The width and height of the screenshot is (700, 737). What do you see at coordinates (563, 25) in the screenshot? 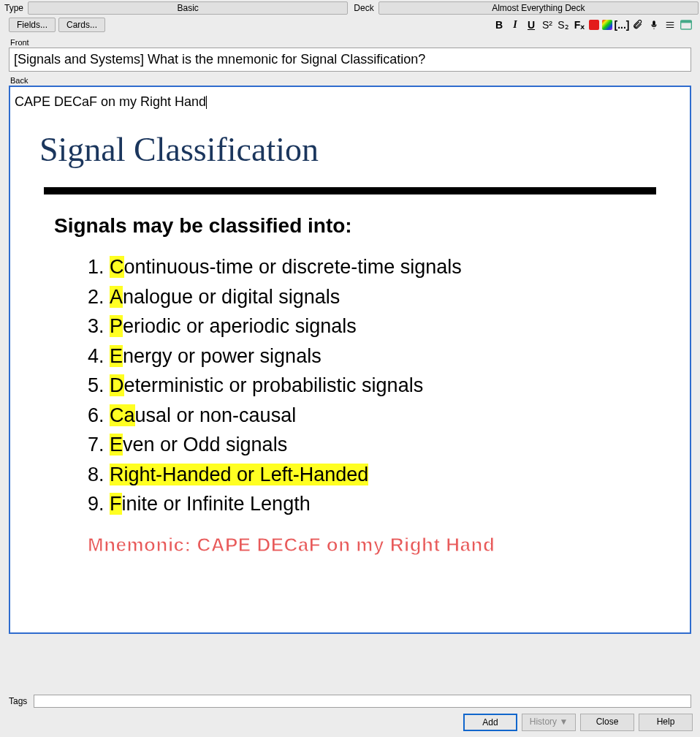
I see `subscript-icon: S₂` at bounding box center [563, 25].